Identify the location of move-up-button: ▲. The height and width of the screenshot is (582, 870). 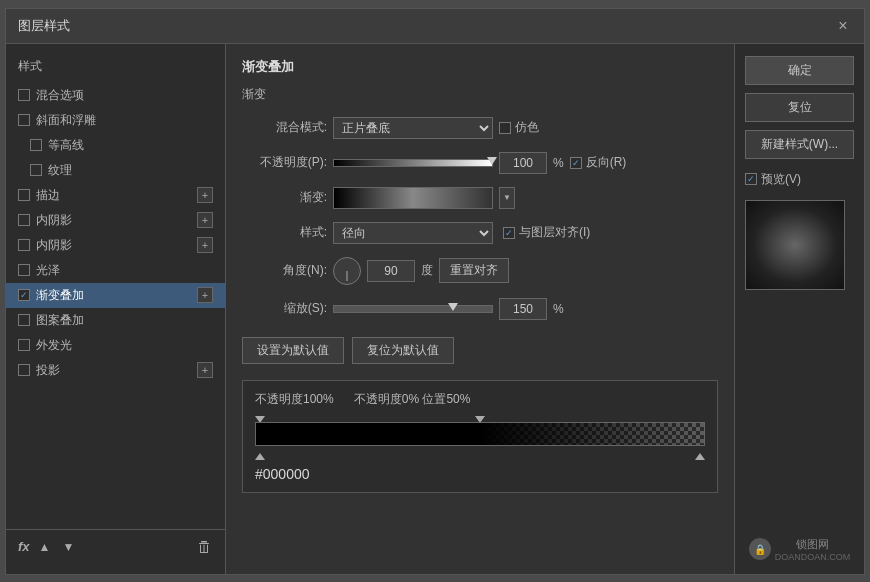
(45, 547).